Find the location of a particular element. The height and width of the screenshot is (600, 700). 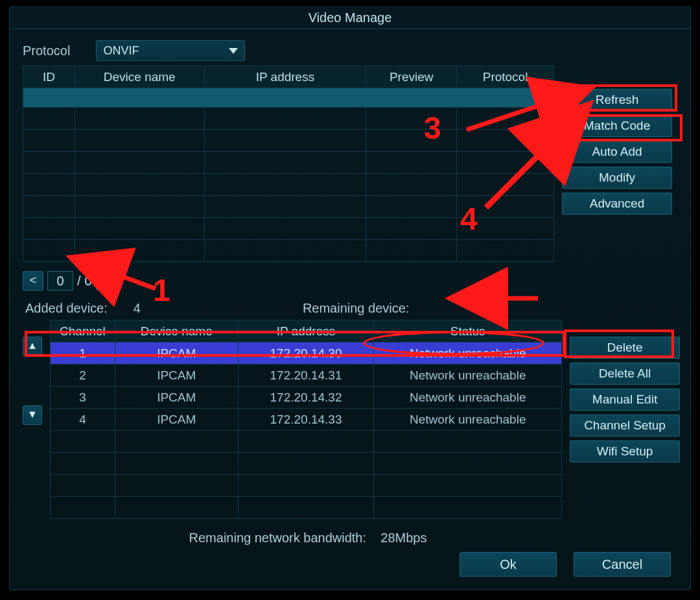

added-device-count: 4 is located at coordinates (137, 309).